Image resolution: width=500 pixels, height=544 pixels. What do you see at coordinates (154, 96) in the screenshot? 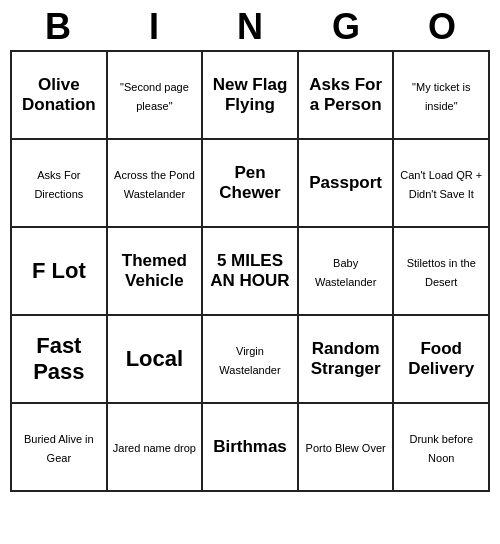
I see `cell-text-0-1: "Second page please"` at bounding box center [154, 96].